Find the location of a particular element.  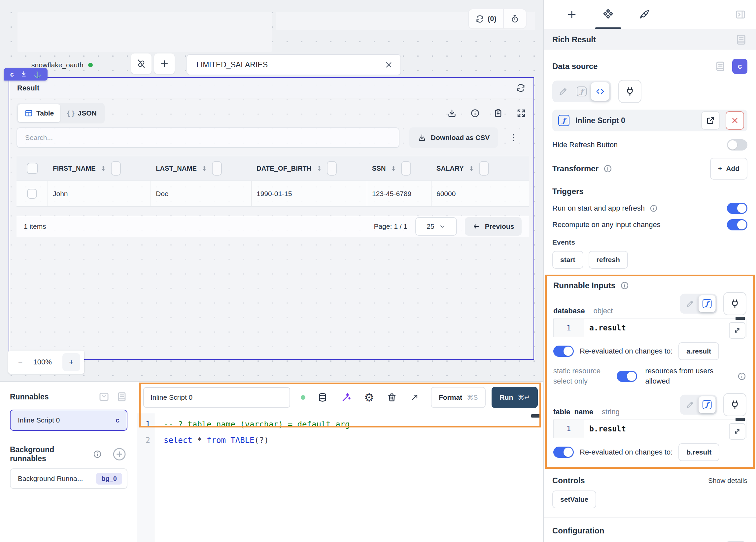

column-header: SSN is located at coordinates (399, 168).